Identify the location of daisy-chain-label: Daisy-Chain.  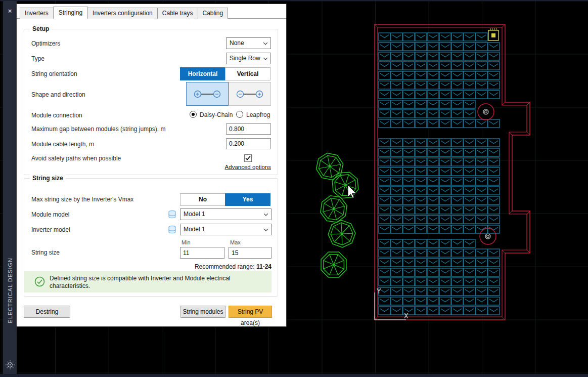
(216, 115).